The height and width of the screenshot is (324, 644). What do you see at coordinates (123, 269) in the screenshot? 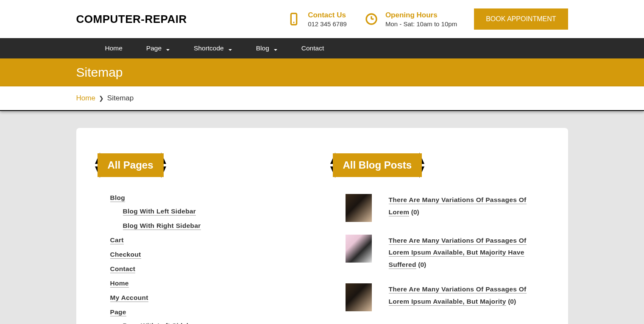
I see `page-link-contact: Contact` at bounding box center [123, 269].